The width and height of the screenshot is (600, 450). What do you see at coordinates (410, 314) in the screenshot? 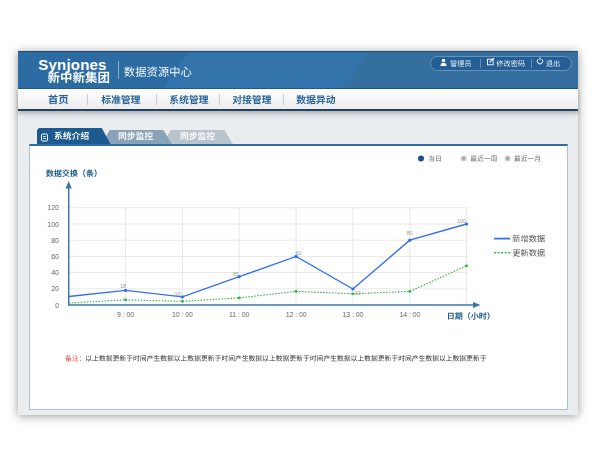
I see `svg-text: 14 : 00` at bounding box center [410, 314].